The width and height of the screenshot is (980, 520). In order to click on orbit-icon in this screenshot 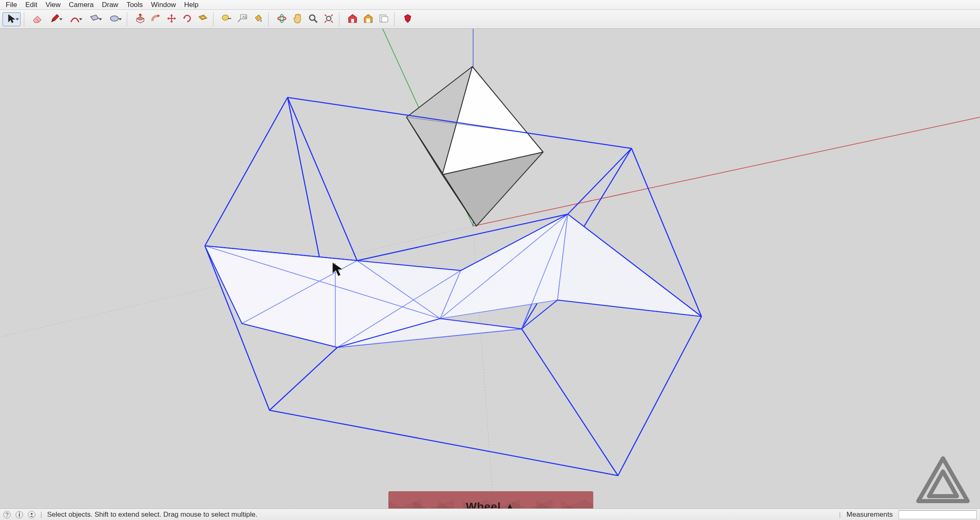, I will do `click(282, 19)`.